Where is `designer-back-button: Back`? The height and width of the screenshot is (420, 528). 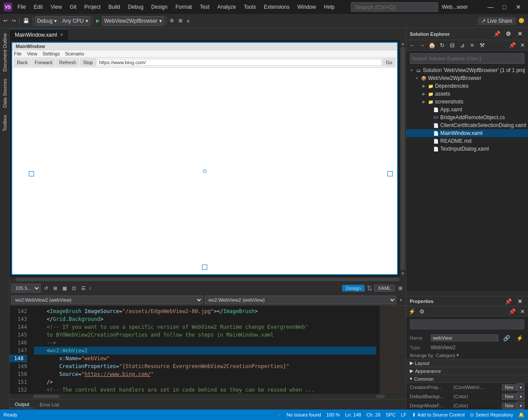 designer-back-button: Back is located at coordinates (22, 62).